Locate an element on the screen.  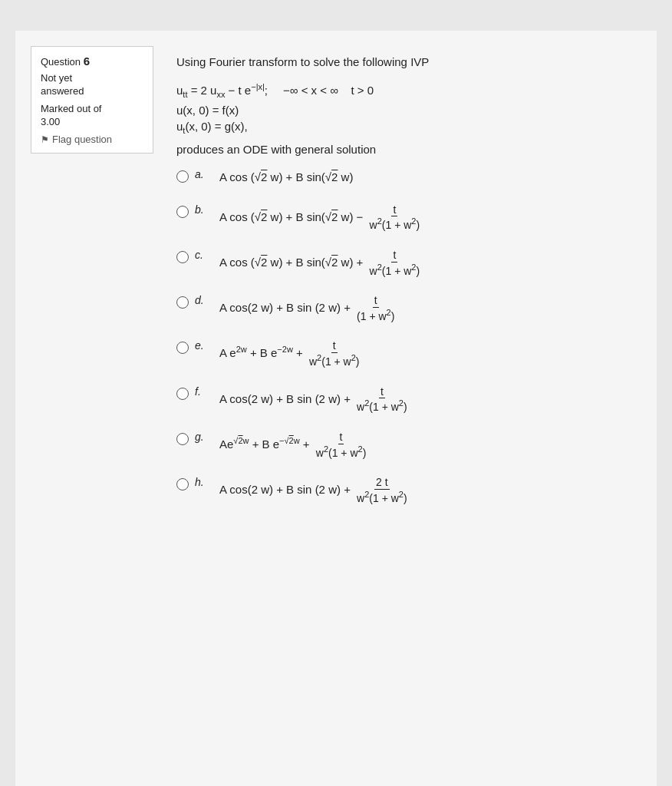
option-a-math: A cos (√2 w) + B sin(√2 w) is located at coordinates (286, 177).